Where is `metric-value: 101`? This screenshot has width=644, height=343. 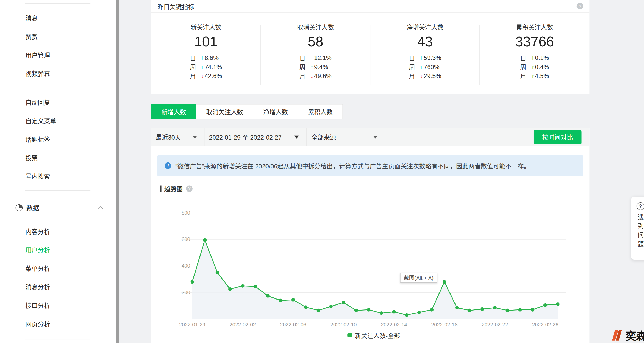 metric-value: 101 is located at coordinates (206, 42).